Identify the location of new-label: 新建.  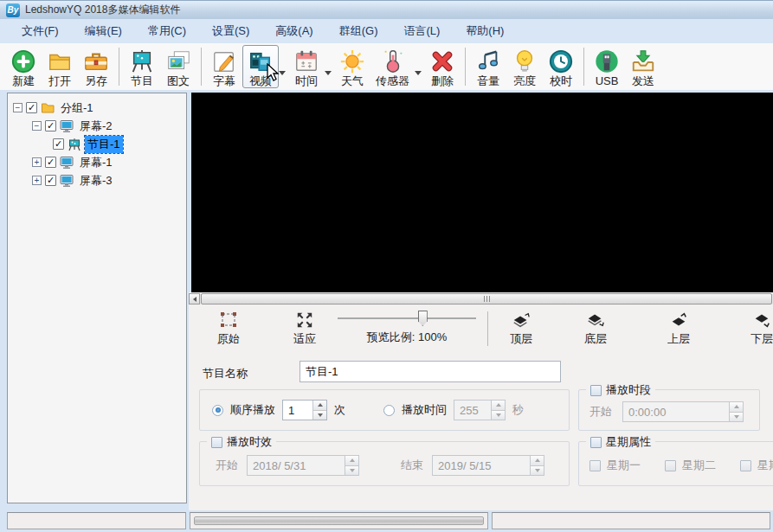
(23, 81).